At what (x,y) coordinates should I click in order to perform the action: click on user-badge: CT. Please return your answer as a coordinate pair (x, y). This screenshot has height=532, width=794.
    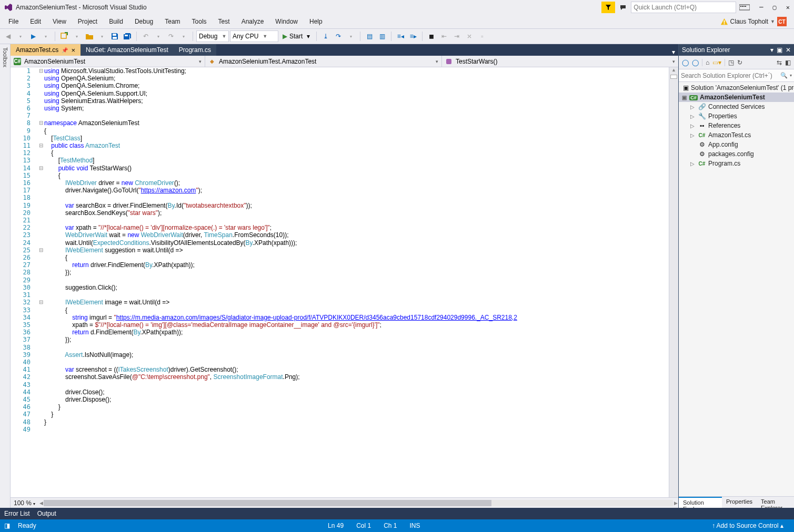
    Looking at the image, I should click on (782, 22).